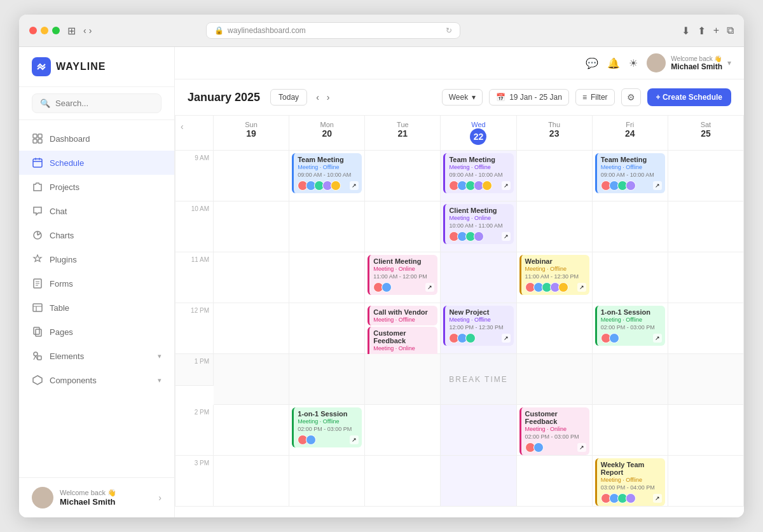 The image size is (763, 532). What do you see at coordinates (614, 64) in the screenshot?
I see `notification-icon: 🔔` at bounding box center [614, 64].